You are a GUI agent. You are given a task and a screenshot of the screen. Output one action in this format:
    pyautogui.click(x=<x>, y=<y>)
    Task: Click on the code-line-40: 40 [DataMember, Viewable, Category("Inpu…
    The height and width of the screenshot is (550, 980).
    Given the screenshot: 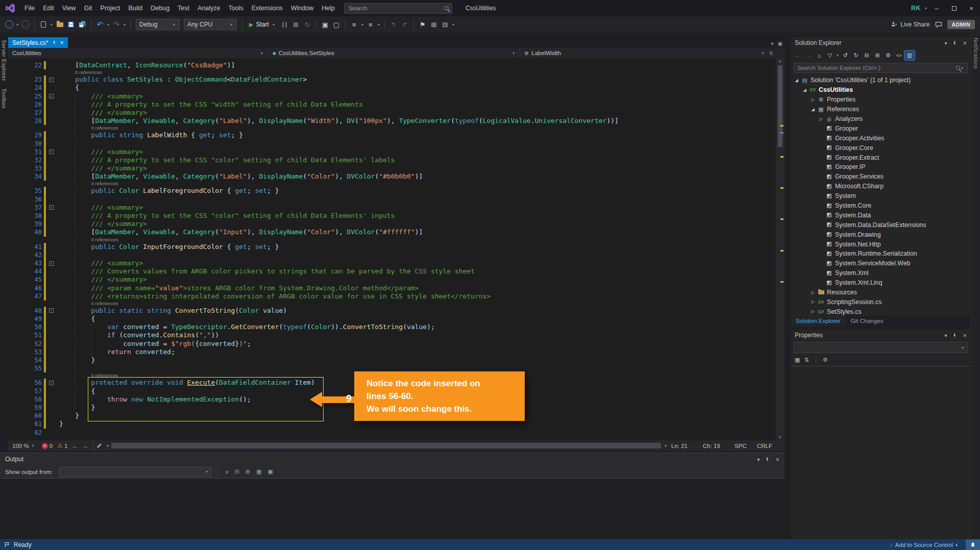 What is the action you would take?
    pyautogui.click(x=396, y=232)
    